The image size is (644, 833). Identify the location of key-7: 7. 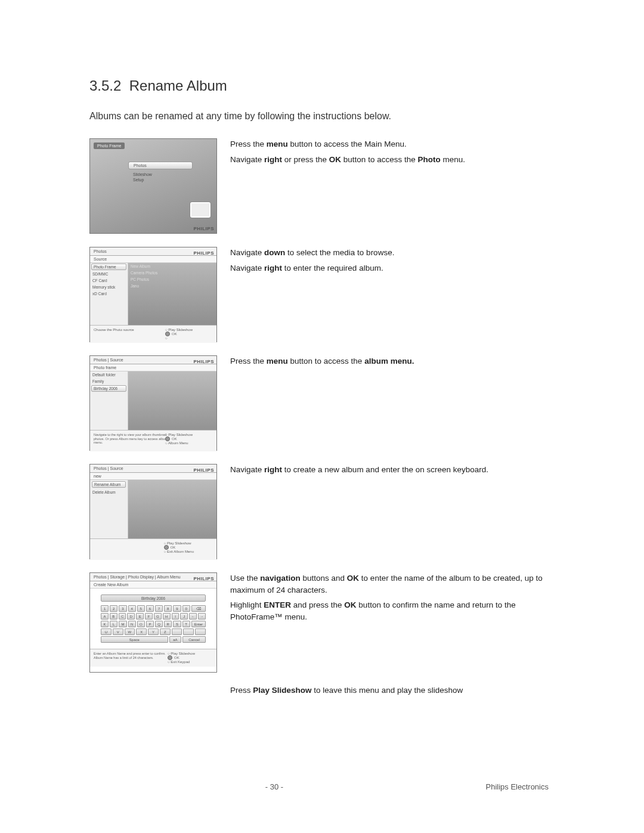
(159, 608).